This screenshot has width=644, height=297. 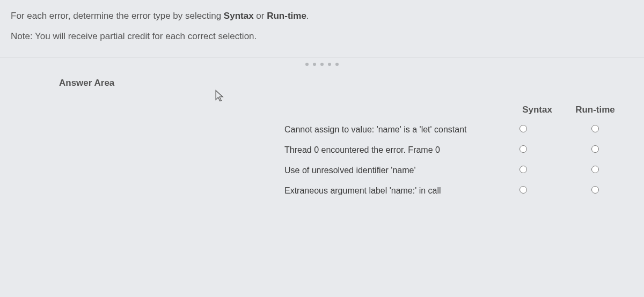 What do you see at coordinates (219, 96) in the screenshot?
I see `cursor-icon` at bounding box center [219, 96].